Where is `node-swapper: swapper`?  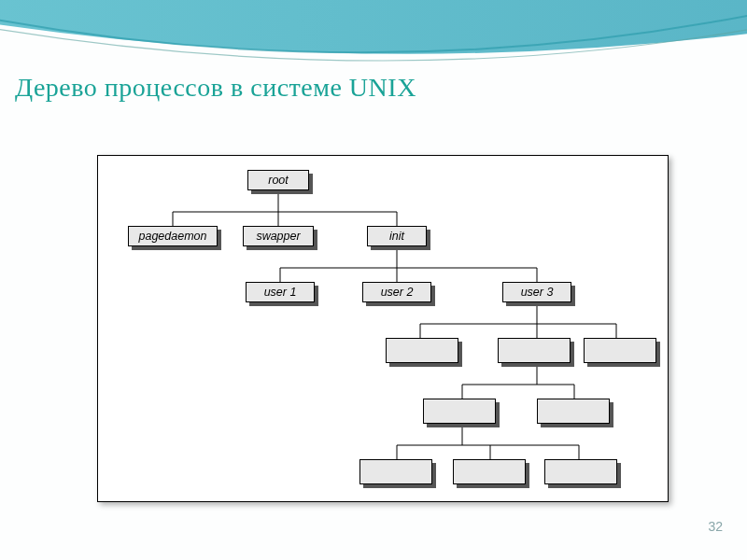
node-swapper: swapper is located at coordinates (278, 236).